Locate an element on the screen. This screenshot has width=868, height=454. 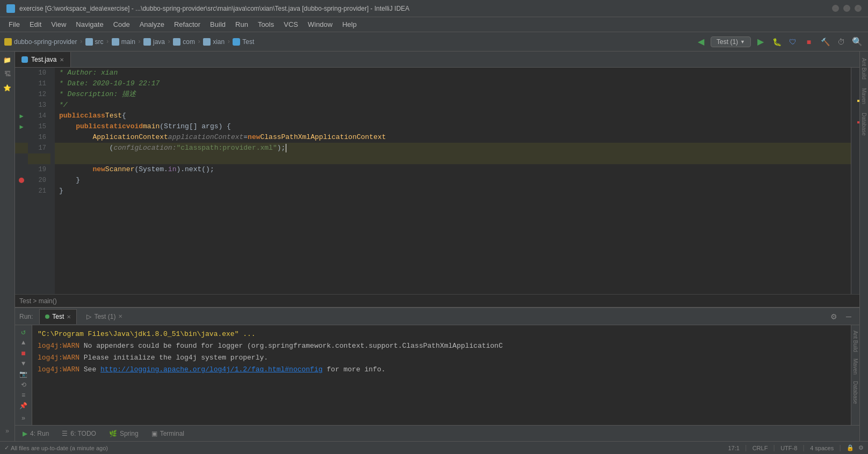
wrap-button: ⟲ is located at coordinates (24, 385).